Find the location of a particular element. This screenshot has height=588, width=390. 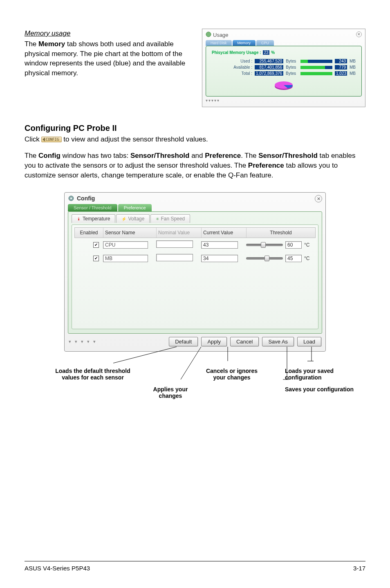

usage-window-title: Usage is located at coordinates (221, 35).